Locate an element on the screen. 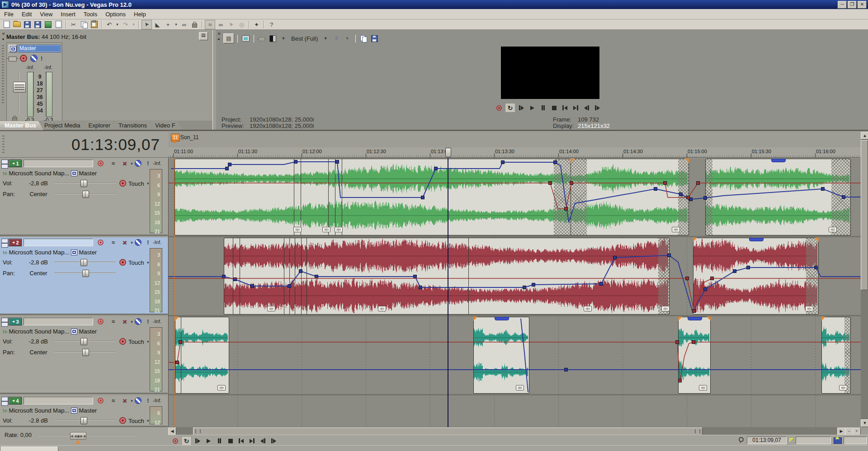  open-project-icon is located at coordinates (17, 24).